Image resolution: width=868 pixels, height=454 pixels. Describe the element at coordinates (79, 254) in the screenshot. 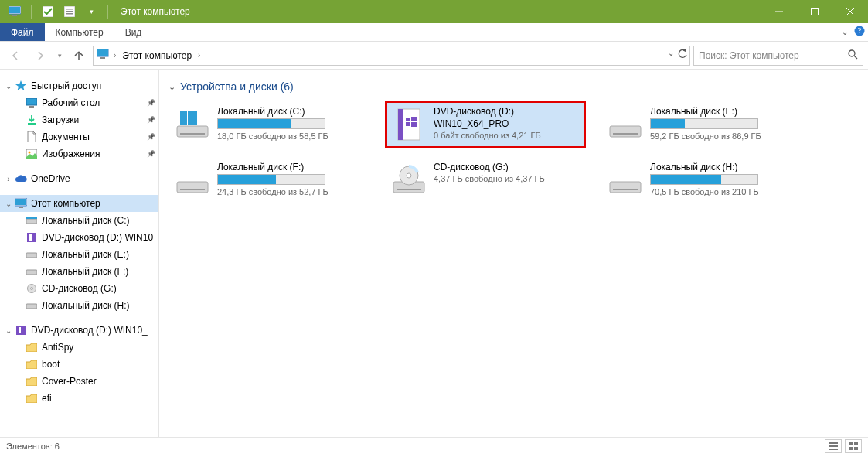

I see `sidebar-item-drive-e: Локальный диск (E:)` at that location.